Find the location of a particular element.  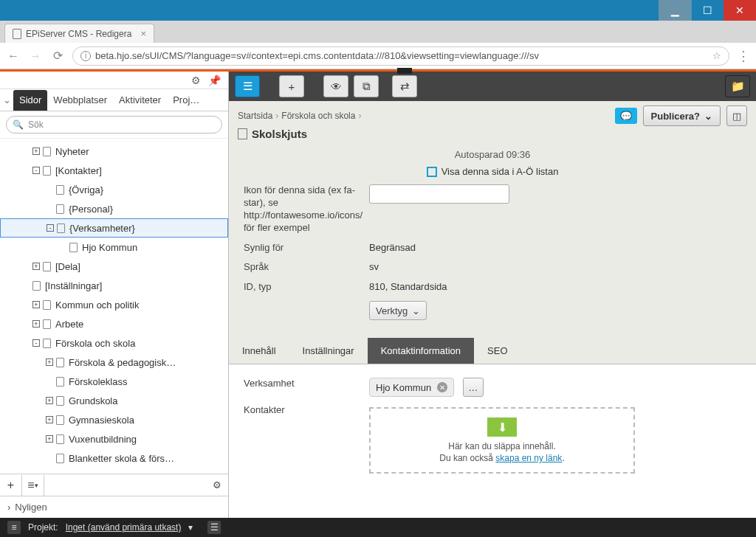

tab-sidor: Sidor is located at coordinates (30, 100).